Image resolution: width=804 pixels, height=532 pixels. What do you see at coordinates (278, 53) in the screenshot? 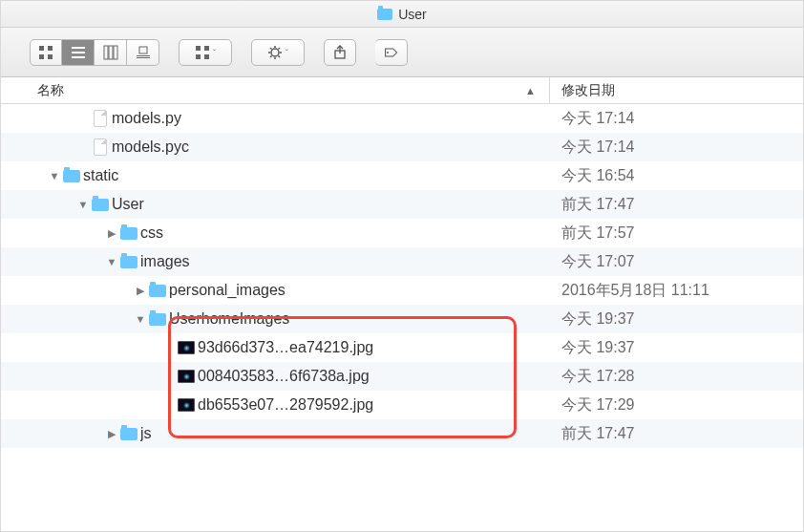
I see `action-button: ˇ` at bounding box center [278, 53].